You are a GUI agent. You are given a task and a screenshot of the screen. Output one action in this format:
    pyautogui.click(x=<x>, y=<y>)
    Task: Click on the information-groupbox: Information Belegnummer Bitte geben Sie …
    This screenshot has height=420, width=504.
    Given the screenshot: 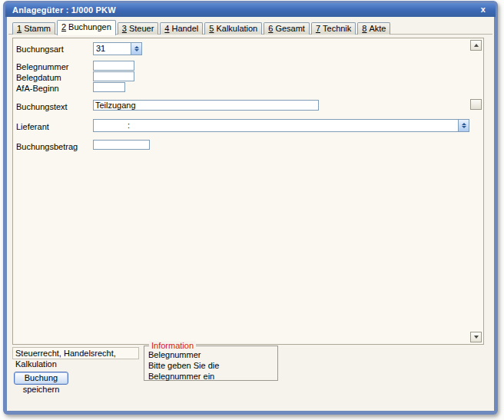 What is the action you would take?
    pyautogui.click(x=211, y=363)
    